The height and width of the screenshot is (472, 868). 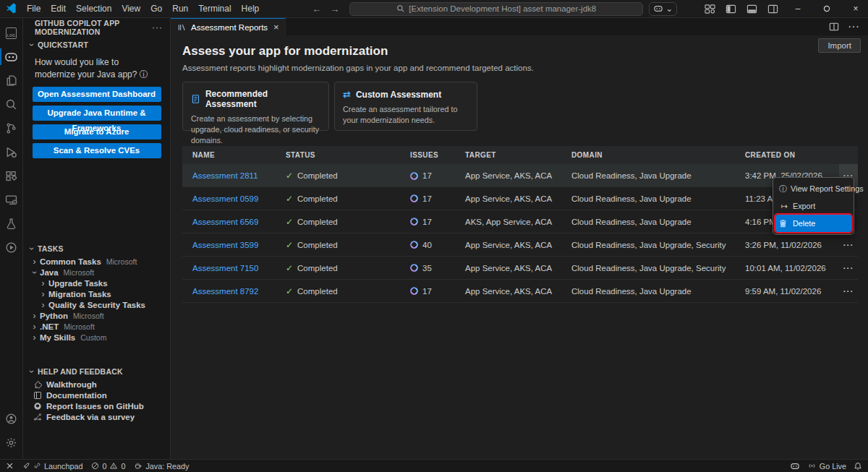 I want to click on recommended-assessment-card: Recommended Assessment Create an assessm…, so click(x=256, y=106).